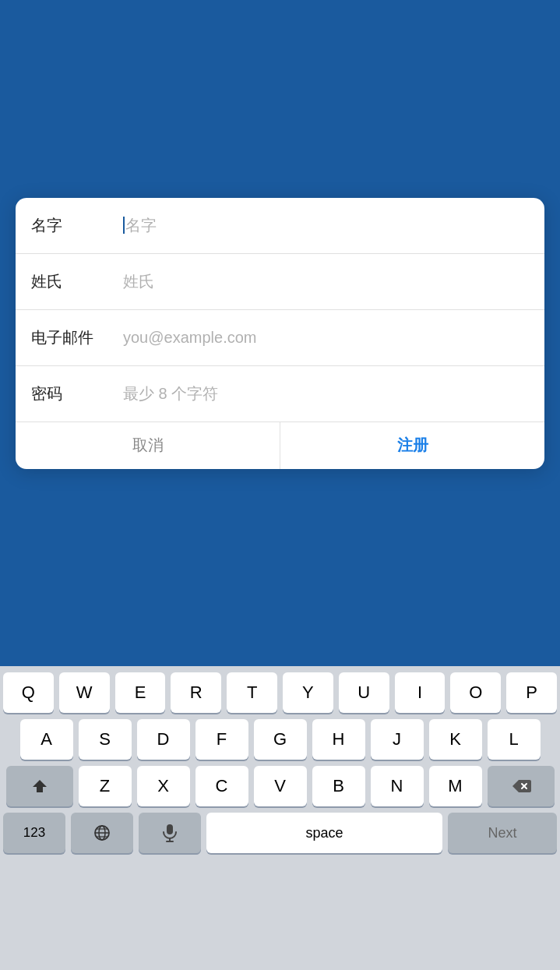  I want to click on email-field-row: 电子邮件, so click(280, 338).